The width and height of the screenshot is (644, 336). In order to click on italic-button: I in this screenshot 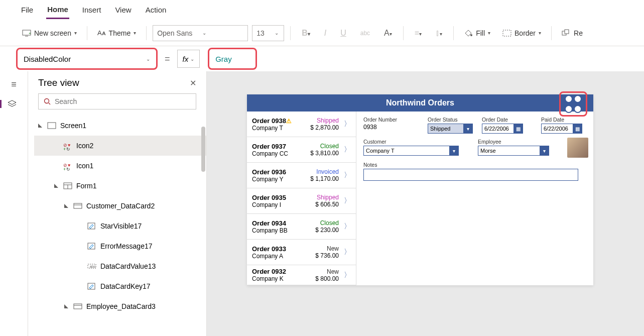, I will do `click(325, 33)`.